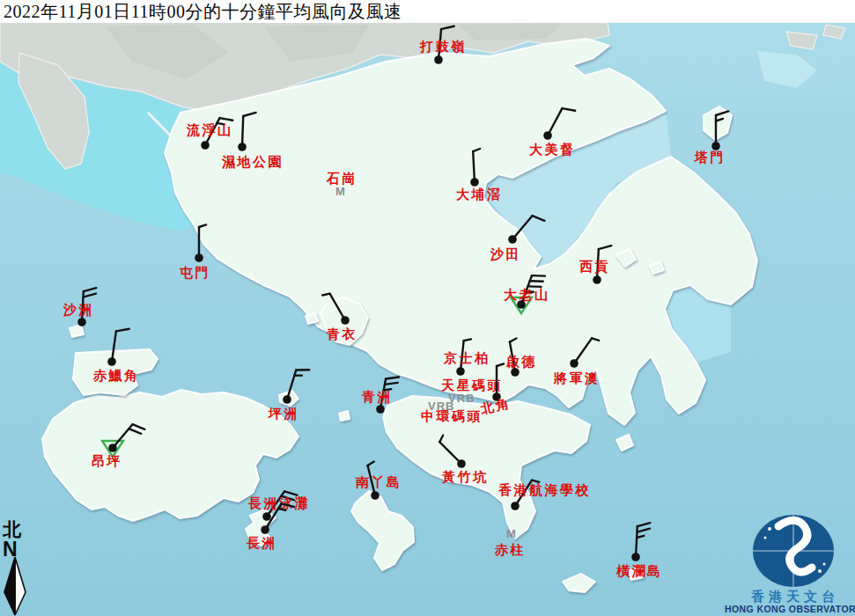 The image size is (855, 616). I want to click on map-title: 2022年11月01日11時00分的十分鐘平均風向及風速, so click(201, 12).